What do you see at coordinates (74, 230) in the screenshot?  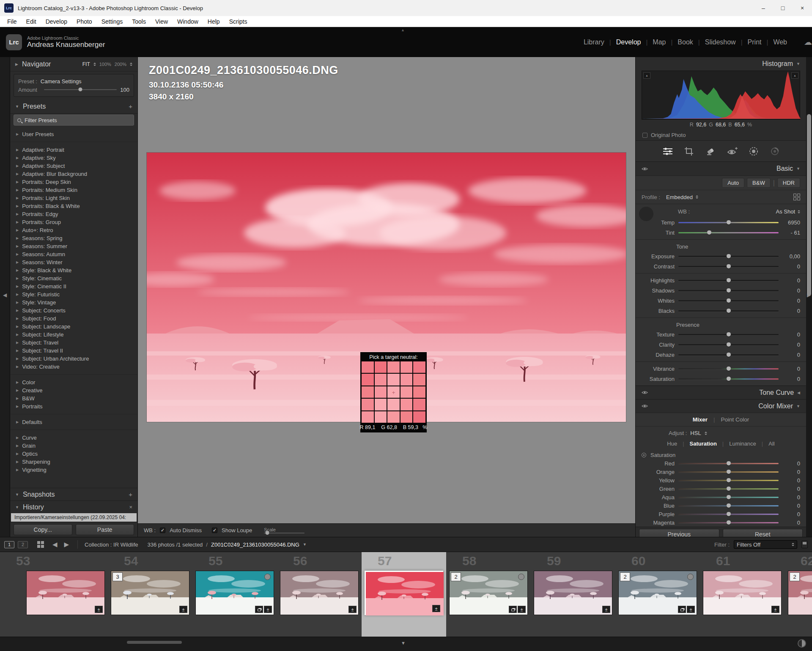 I see `preset-item-auto-retro: ▶Auto+: Retro` at bounding box center [74, 230].